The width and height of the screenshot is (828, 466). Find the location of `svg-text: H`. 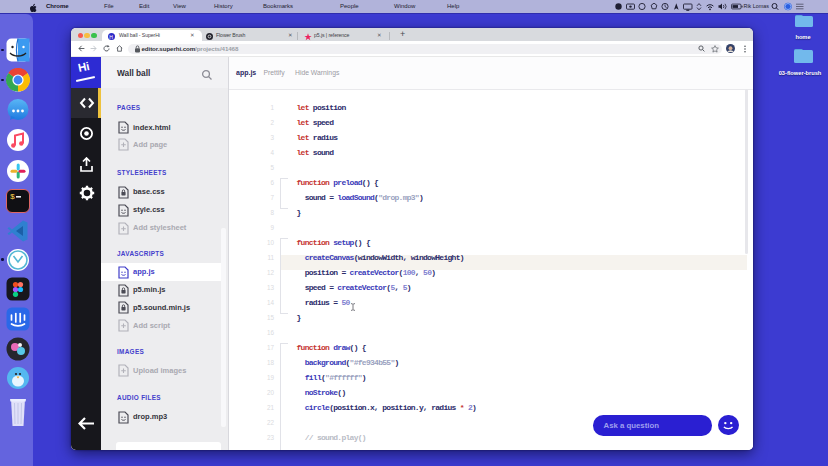

svg-text: H is located at coordinates (111, 37).